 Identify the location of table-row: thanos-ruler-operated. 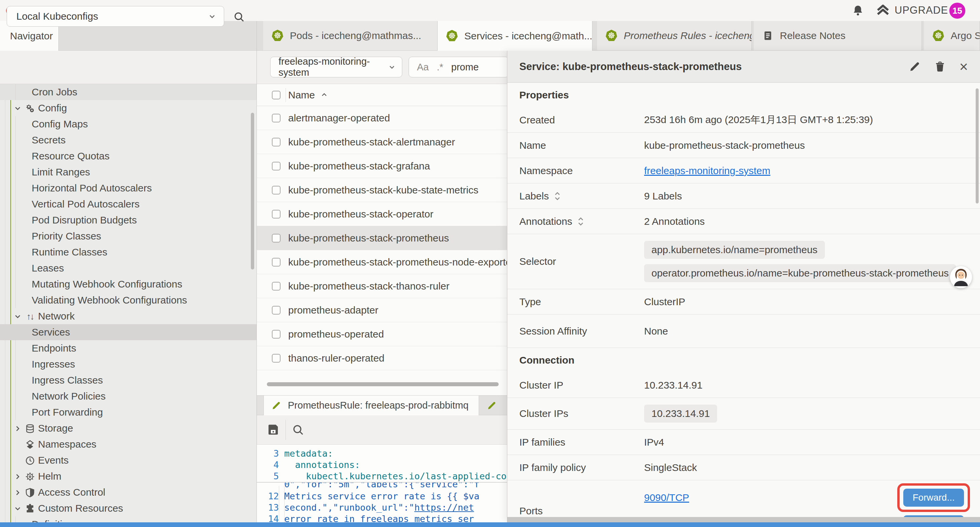
(382, 358).